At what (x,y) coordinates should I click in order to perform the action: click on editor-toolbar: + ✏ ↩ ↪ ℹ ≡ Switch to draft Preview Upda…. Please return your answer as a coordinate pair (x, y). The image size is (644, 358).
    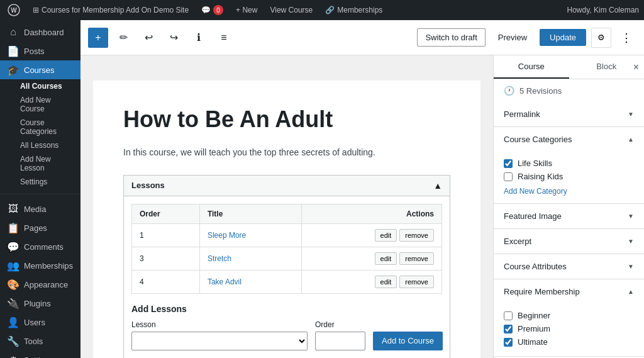
    Looking at the image, I should click on (362, 38).